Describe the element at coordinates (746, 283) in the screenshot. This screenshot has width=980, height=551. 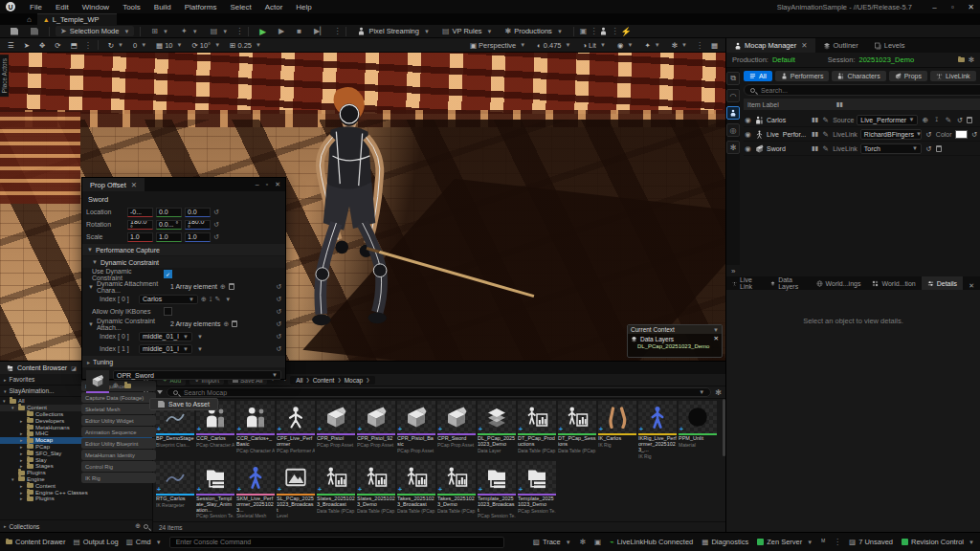
I see `details-tab: Live Link` at that location.